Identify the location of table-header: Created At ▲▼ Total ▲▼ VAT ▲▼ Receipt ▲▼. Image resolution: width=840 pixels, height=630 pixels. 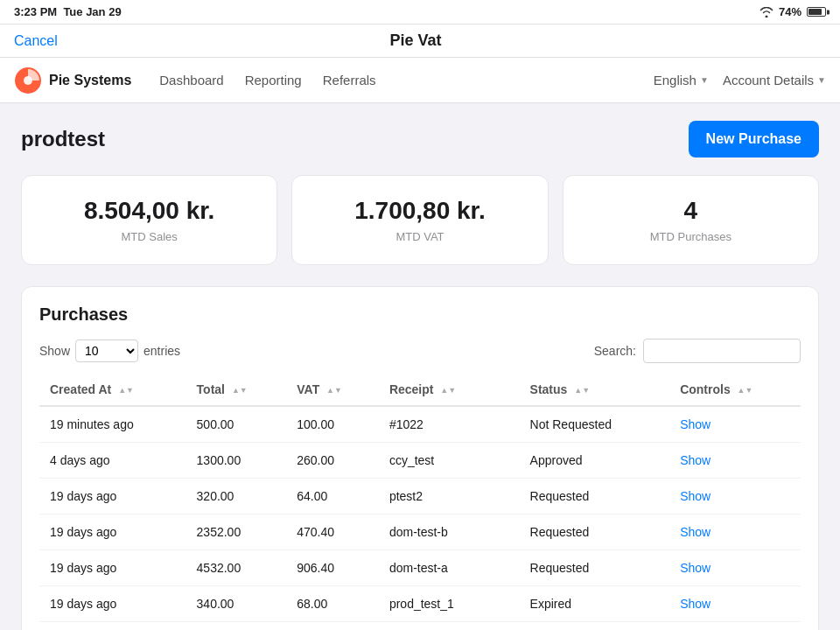
(420, 390).